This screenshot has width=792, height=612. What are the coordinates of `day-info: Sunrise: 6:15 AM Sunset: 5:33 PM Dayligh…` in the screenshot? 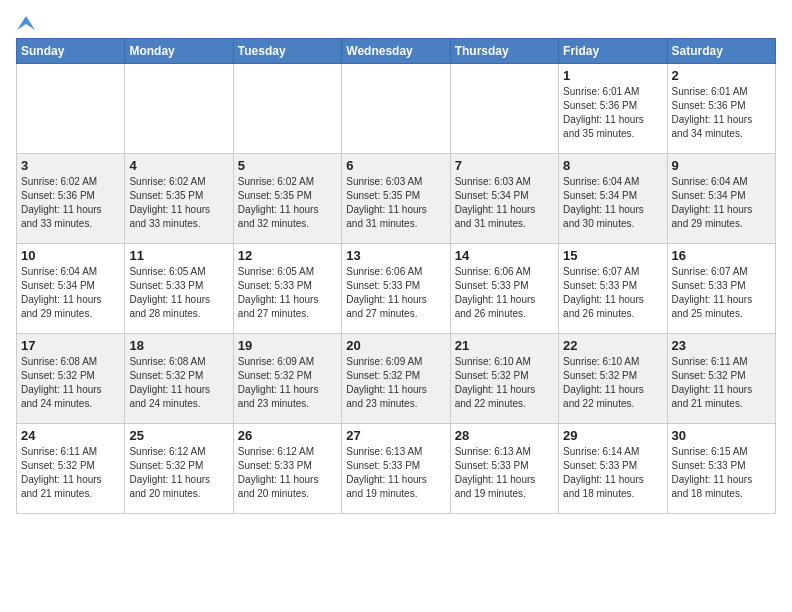 It's located at (722, 473).